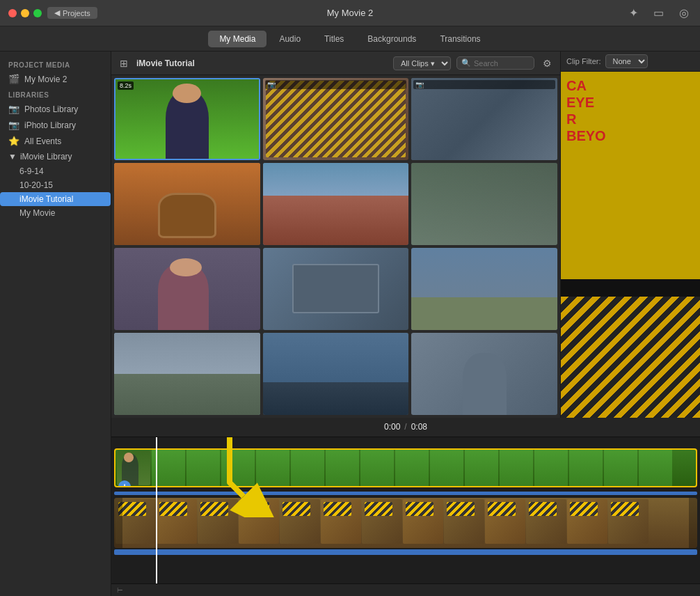 The image size is (700, 596). I want to click on search-icon: 🔍, so click(466, 63).